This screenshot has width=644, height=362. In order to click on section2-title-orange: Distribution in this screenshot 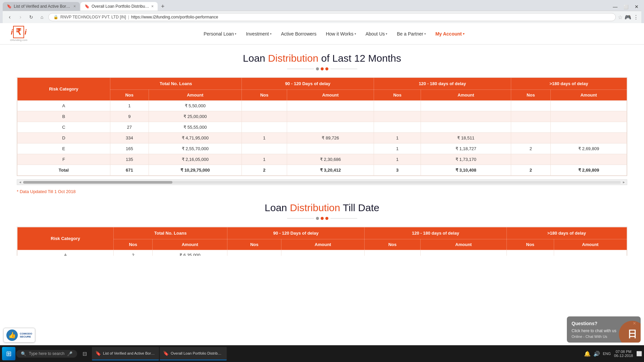, I will do `click(315, 208)`.